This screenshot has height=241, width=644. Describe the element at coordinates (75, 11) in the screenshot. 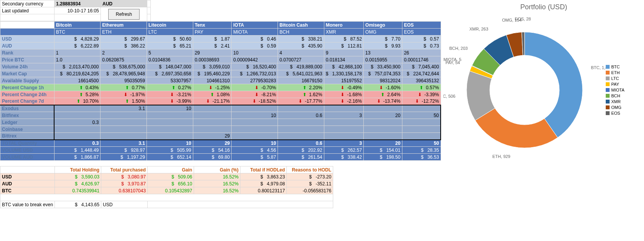

I see `portfolio-table: Secondary currency 1.28883934 AUD Last u…` at that location.